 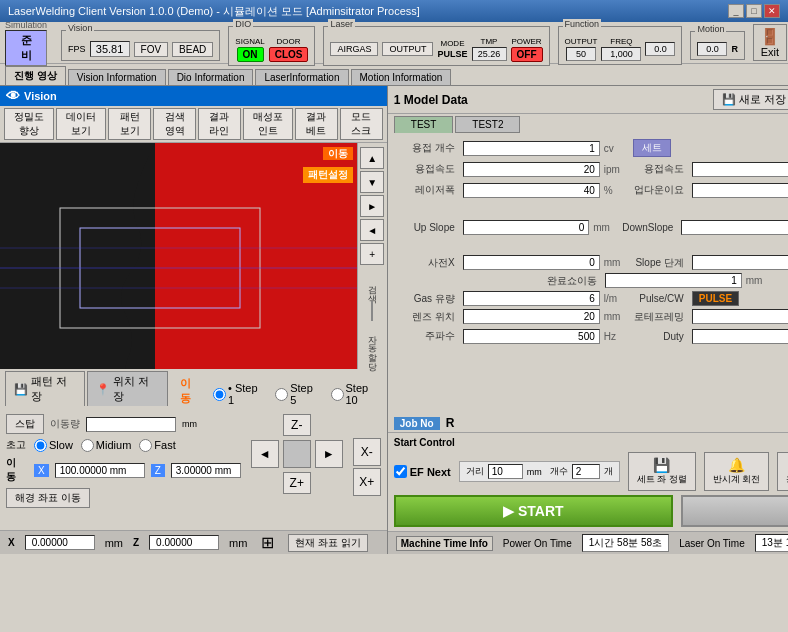 I want to click on stop-button: 스탑, so click(x=25, y=424).